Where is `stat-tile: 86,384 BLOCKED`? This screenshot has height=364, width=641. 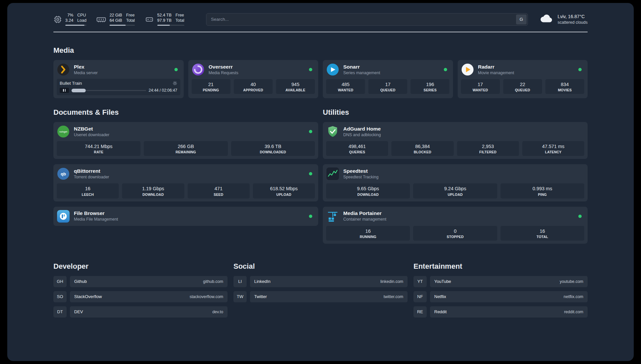
stat-tile: 86,384 BLOCKED is located at coordinates (422, 148).